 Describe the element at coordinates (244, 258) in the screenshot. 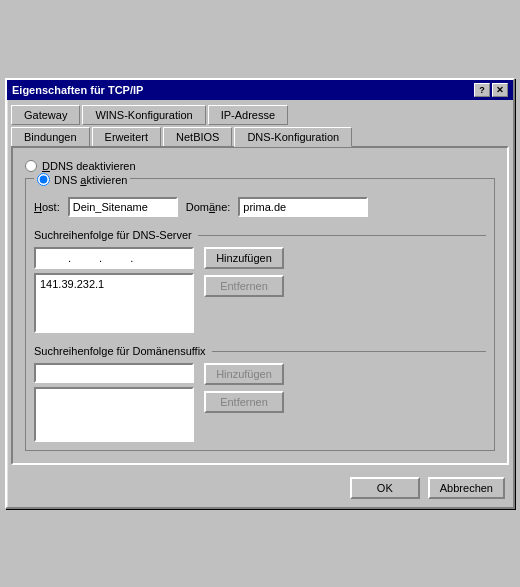

I see `dns-add-button: Hinzufügen` at that location.